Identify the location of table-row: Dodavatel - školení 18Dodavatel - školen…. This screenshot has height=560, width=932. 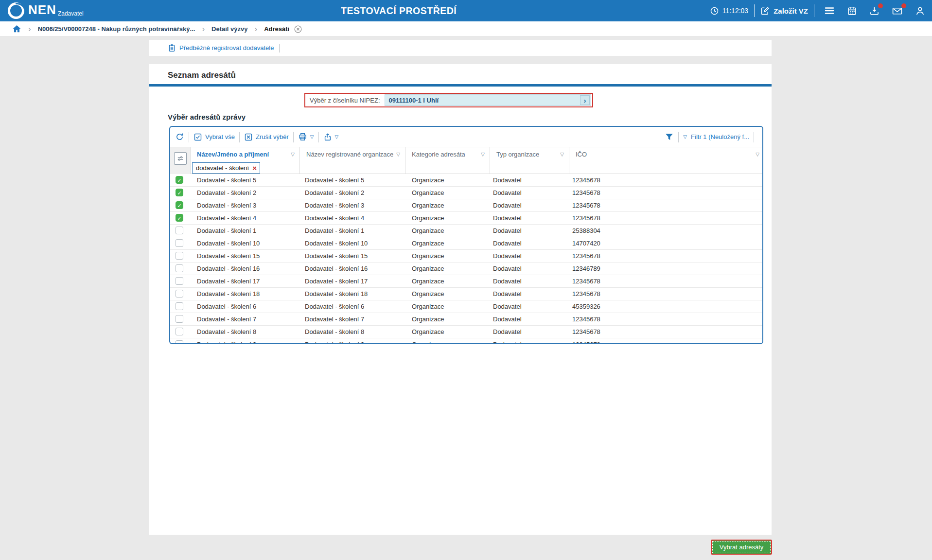
(466, 294).